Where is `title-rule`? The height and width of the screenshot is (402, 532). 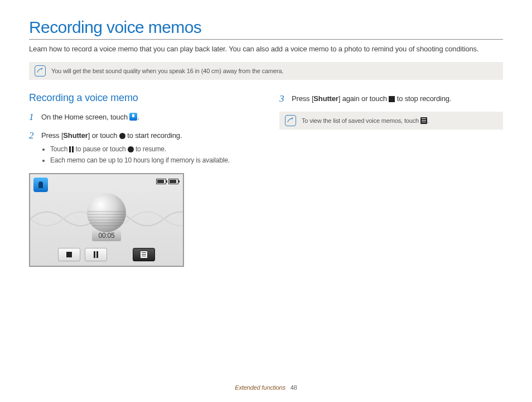
title-rule is located at coordinates (266, 39).